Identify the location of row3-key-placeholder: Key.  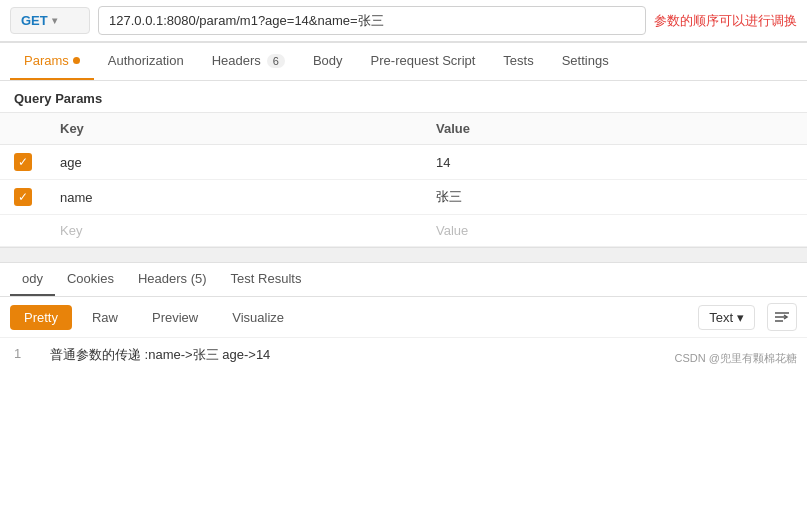
(234, 231).